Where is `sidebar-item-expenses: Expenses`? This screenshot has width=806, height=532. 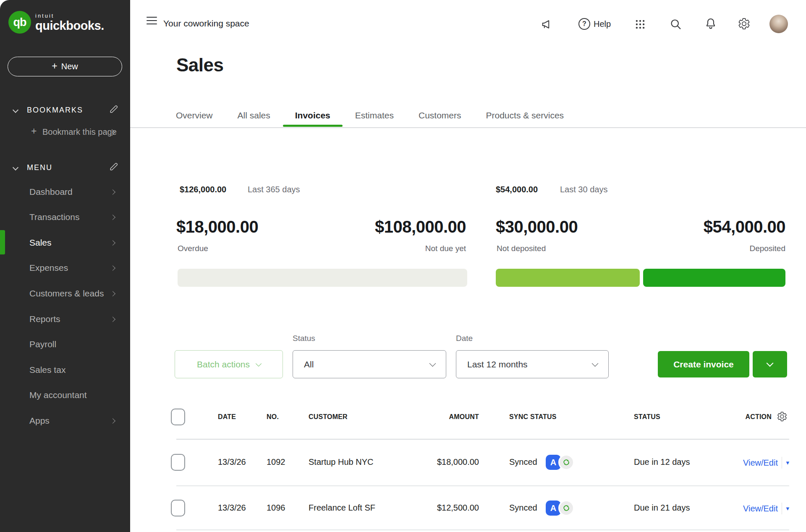 sidebar-item-expenses: Expenses is located at coordinates (65, 268).